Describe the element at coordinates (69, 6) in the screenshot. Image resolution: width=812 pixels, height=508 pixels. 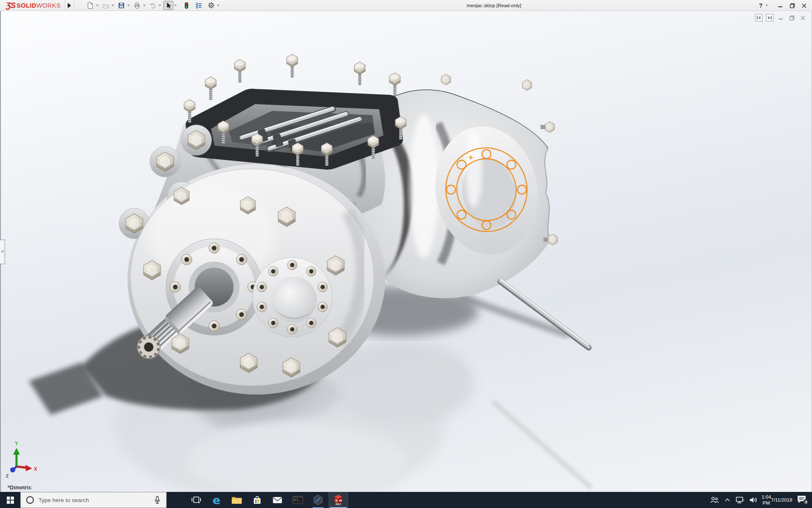
I see `menu-flyout-button` at that location.